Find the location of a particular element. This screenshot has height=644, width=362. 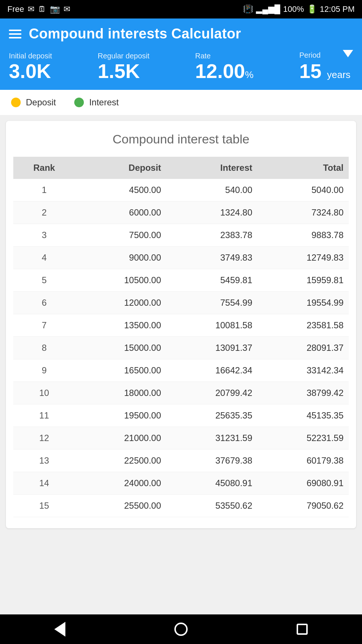

col-deposit: Deposit is located at coordinates (120, 168).